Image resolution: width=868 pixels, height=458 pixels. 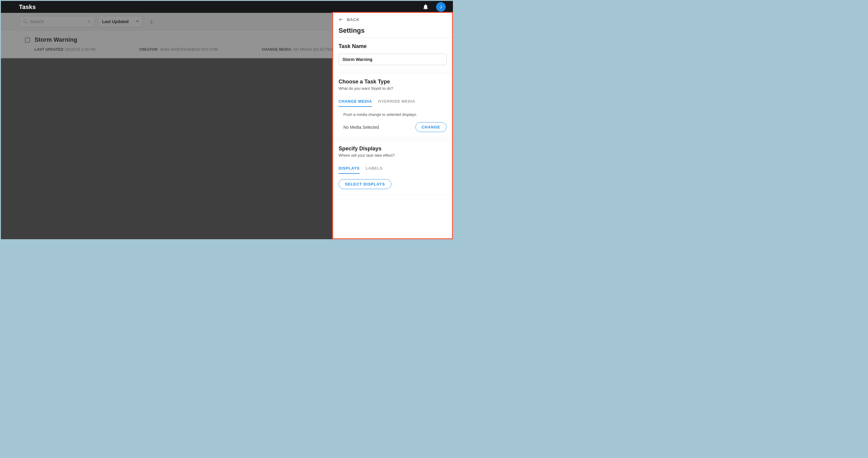 I want to click on sort-dropdown: Last Updated, so click(x=121, y=22).